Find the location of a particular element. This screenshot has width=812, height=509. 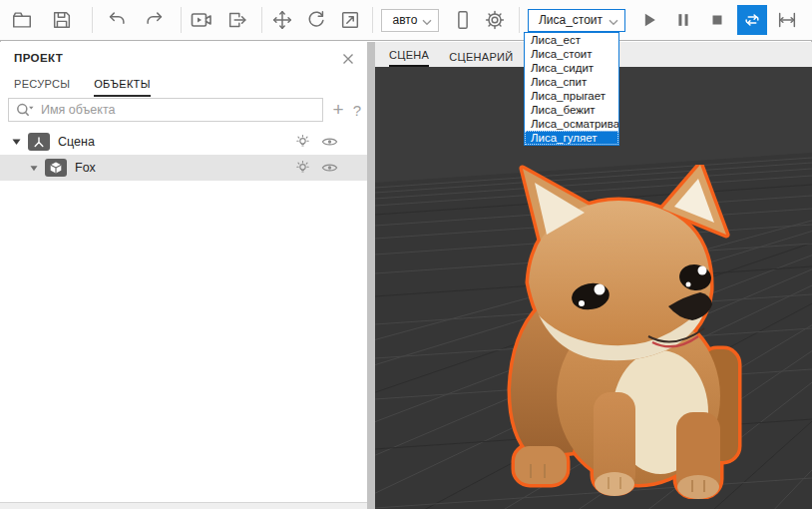

folder-icon is located at coordinates (22, 20).